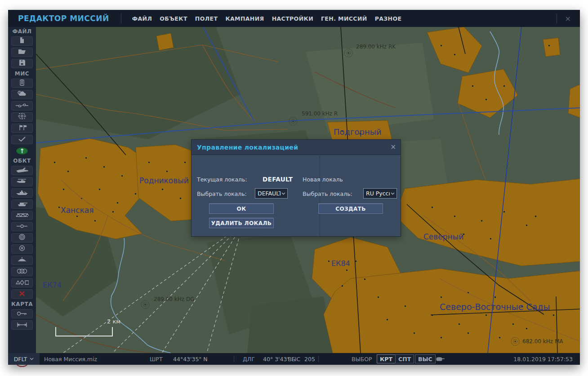 The width and height of the screenshot is (588, 376). What do you see at coordinates (22, 325) in the screenshot?
I see `distance-tool-button` at bounding box center [22, 325].